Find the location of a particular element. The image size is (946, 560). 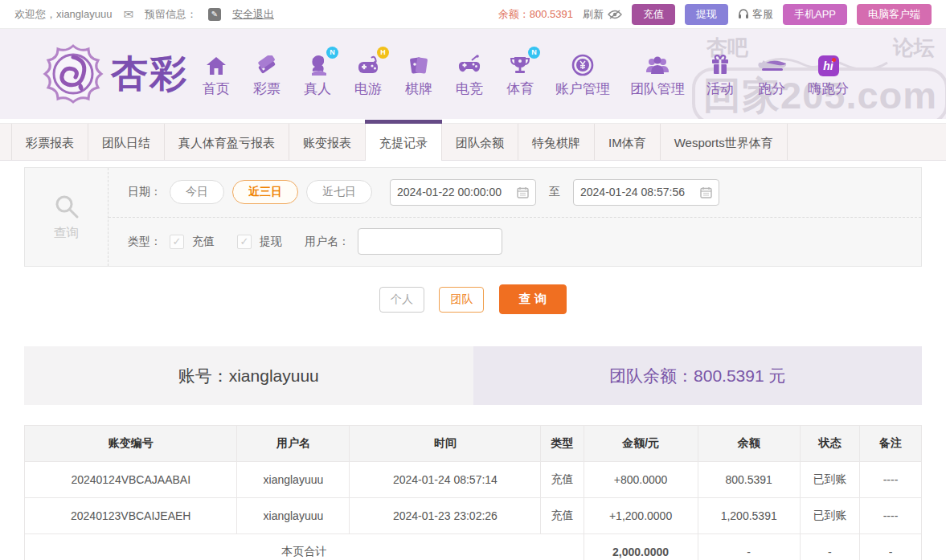

tab-team-daily: 团队日结 is located at coordinates (127, 141).